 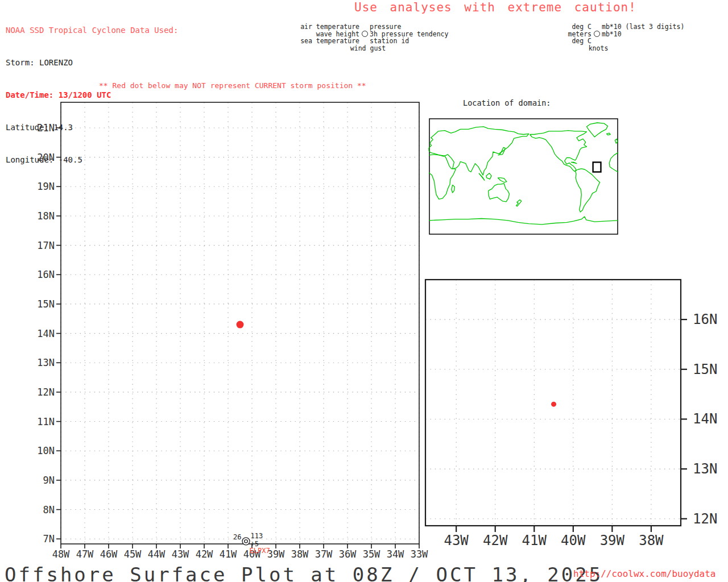 I want to click on footer-plot-title: Offshore Surface Plot at 08Z / OCT 13, 2…, so click(x=304, y=573).